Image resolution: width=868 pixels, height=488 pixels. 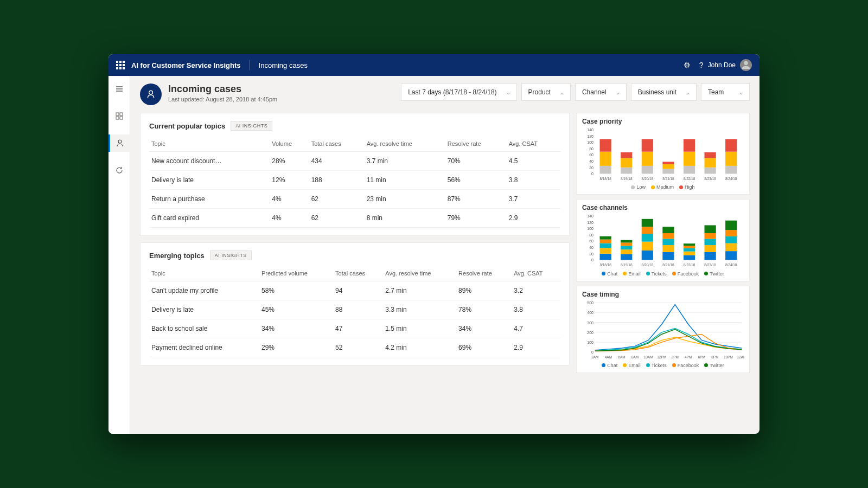 I want to click on table-cell: 34%, so click(x=296, y=329).